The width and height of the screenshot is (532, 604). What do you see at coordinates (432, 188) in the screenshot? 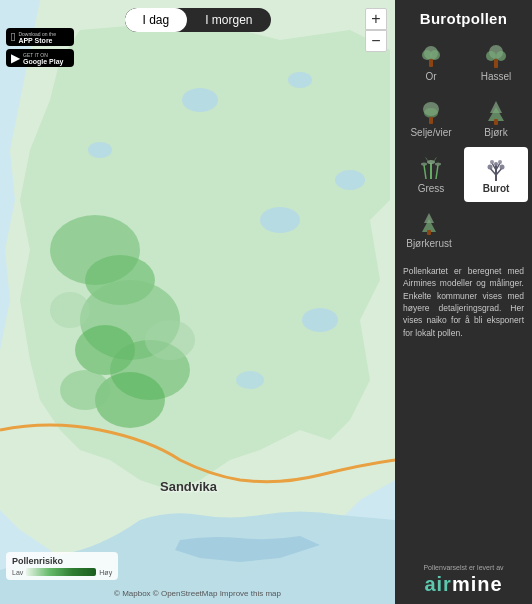
I see `gress-label: Gress` at bounding box center [432, 188].